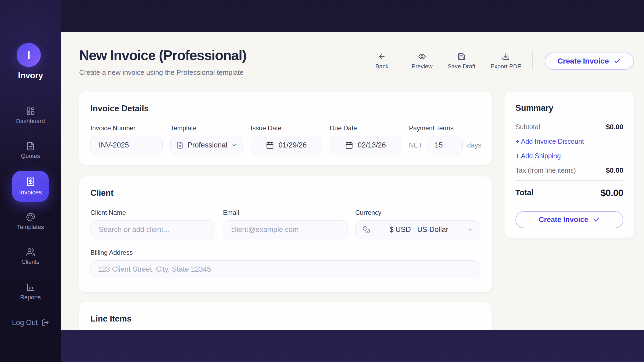 The height and width of the screenshot is (362, 644). What do you see at coordinates (382, 61) in the screenshot?
I see `back-button: Back` at bounding box center [382, 61].